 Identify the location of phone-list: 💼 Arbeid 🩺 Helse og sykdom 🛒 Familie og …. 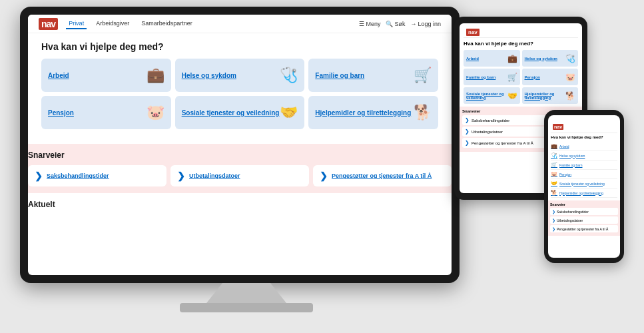
(584, 170).